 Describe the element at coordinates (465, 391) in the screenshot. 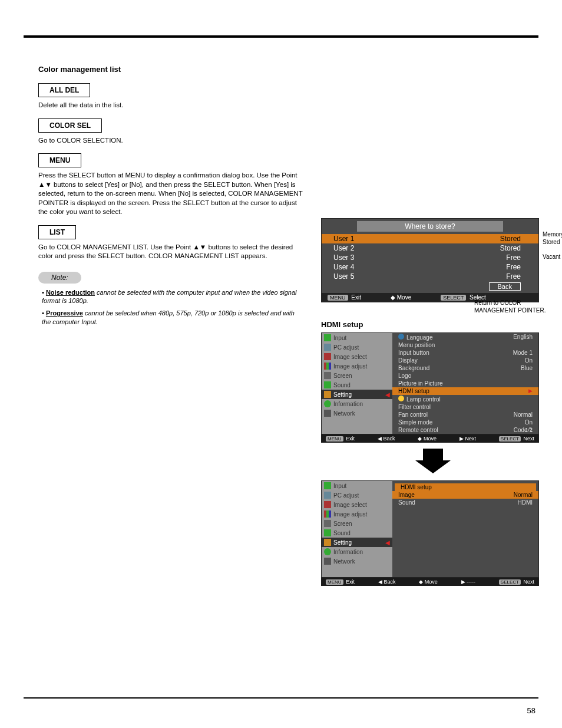

I see `setting-row: HDMI setup▶` at that location.